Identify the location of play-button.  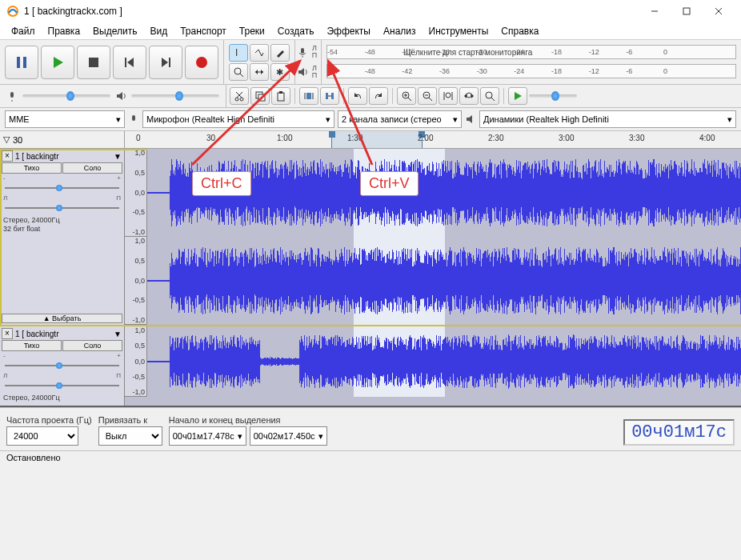
(58, 62).